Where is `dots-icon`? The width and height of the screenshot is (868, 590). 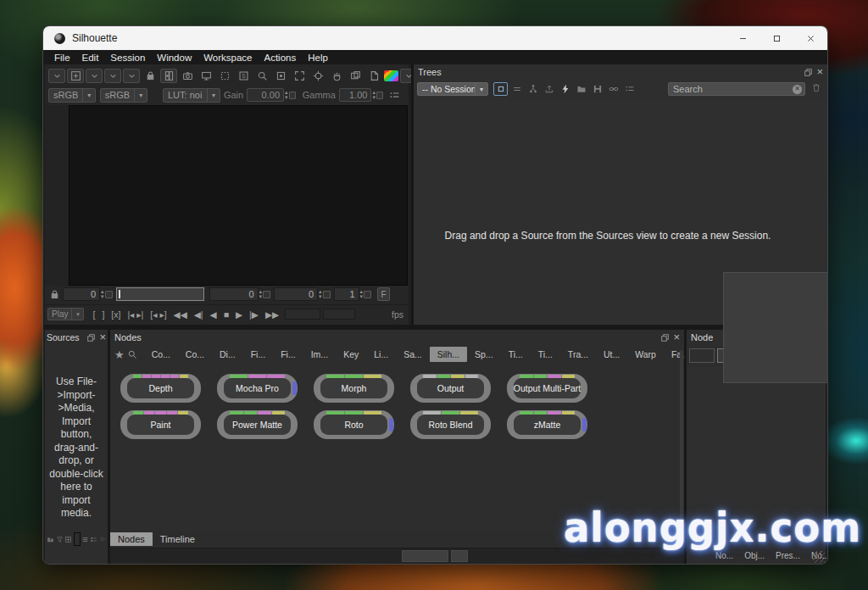 dots-icon is located at coordinates (103, 539).